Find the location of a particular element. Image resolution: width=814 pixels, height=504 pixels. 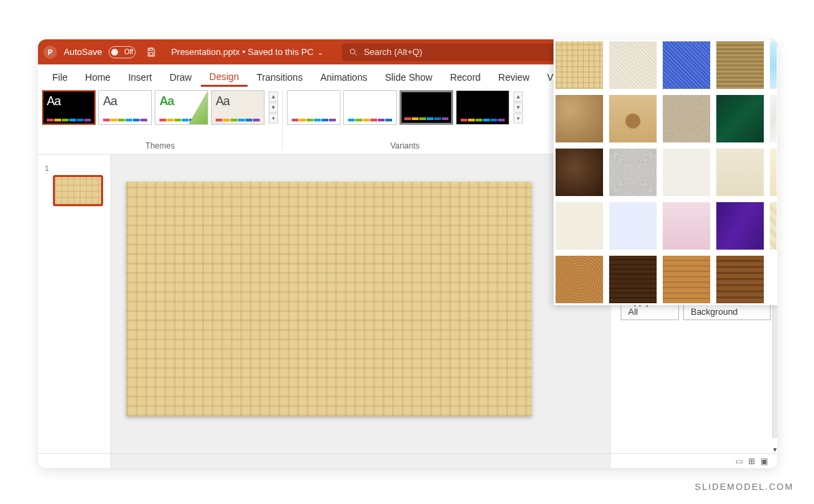

slide-thumbnail-panel: 1 is located at coordinates (75, 311).